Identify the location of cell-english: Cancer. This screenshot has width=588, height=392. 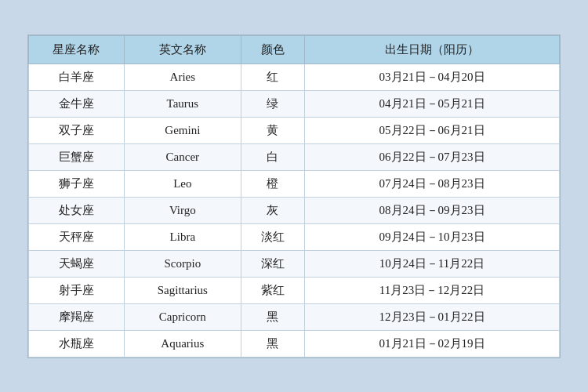
(182, 157).